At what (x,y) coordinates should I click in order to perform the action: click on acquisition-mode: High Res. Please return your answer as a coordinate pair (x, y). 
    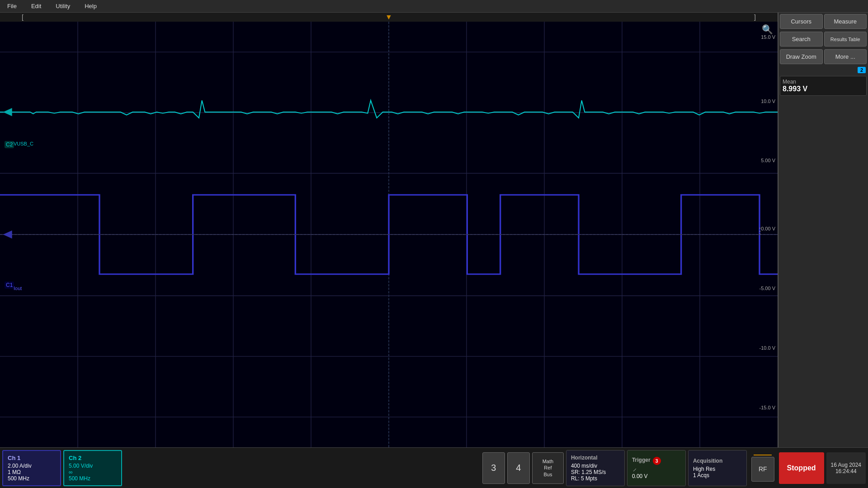
    Looking at the image, I should click on (717, 469).